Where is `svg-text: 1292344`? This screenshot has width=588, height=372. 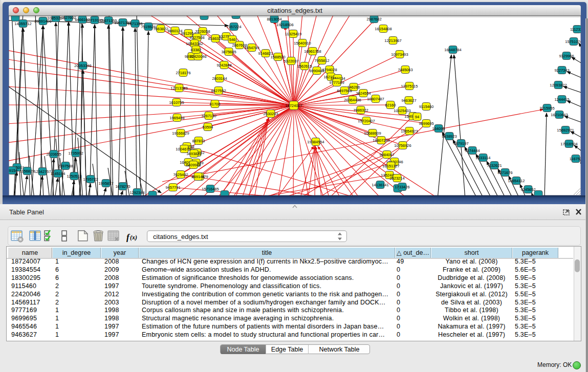 svg-text: 1292344 is located at coordinates (137, 192).